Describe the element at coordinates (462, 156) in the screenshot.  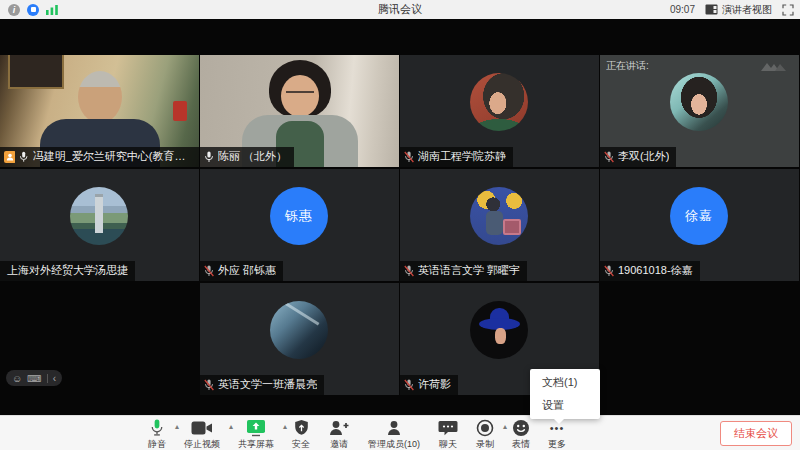
I see `participant-name: 湖南工程学院苏静` at that location.